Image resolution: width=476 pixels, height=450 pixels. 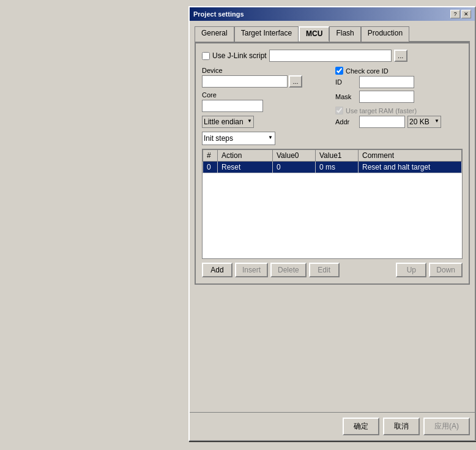 What do you see at coordinates (401, 56) in the screenshot?
I see `jlink-script-browse-button: ...` at bounding box center [401, 56].